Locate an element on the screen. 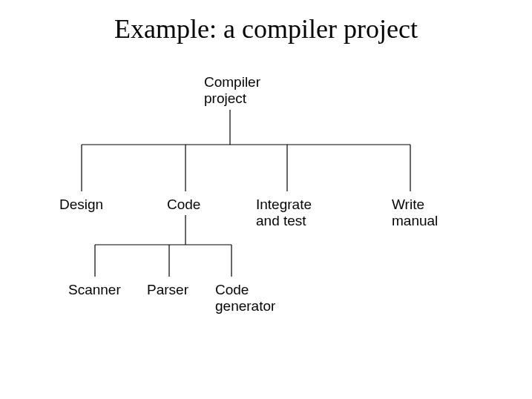 The image size is (532, 399). node-integrate-line2: and test is located at coordinates (283, 221).